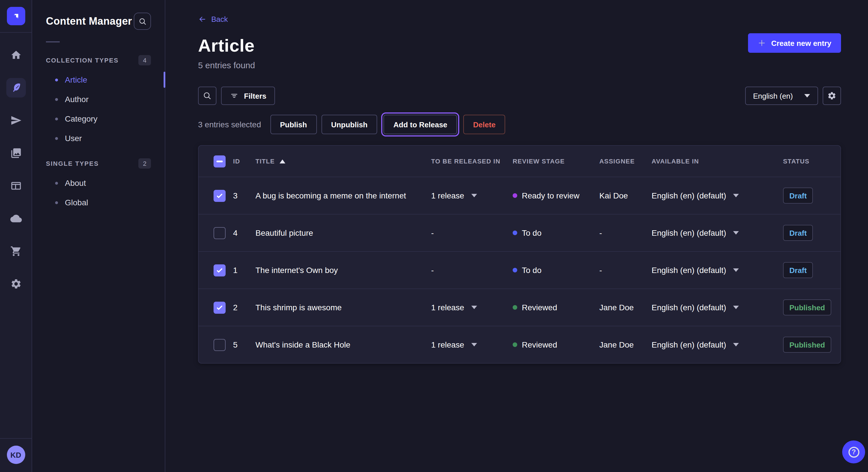 This screenshot has height=472, width=868. Describe the element at coordinates (16, 455) in the screenshot. I see `user-avatar: KD` at that location.